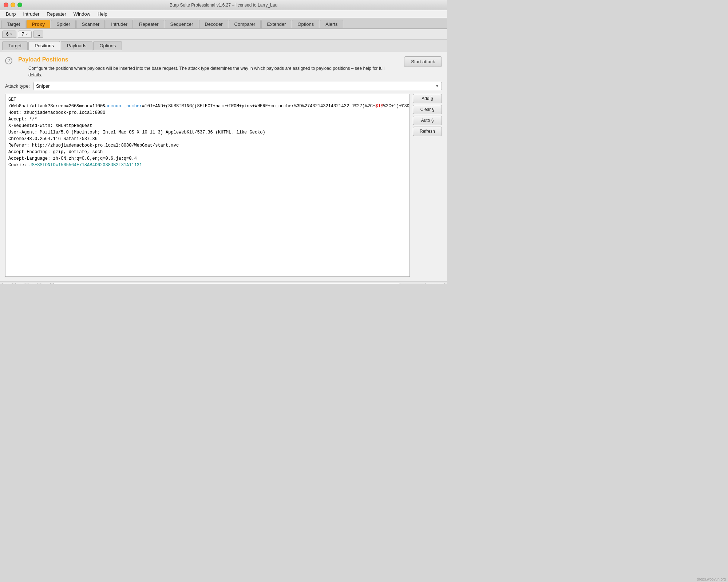 The width and height of the screenshot is (728, 582). What do you see at coordinates (149, 24) in the screenshot?
I see `tab-repeater: Repeater` at bounding box center [149, 24].